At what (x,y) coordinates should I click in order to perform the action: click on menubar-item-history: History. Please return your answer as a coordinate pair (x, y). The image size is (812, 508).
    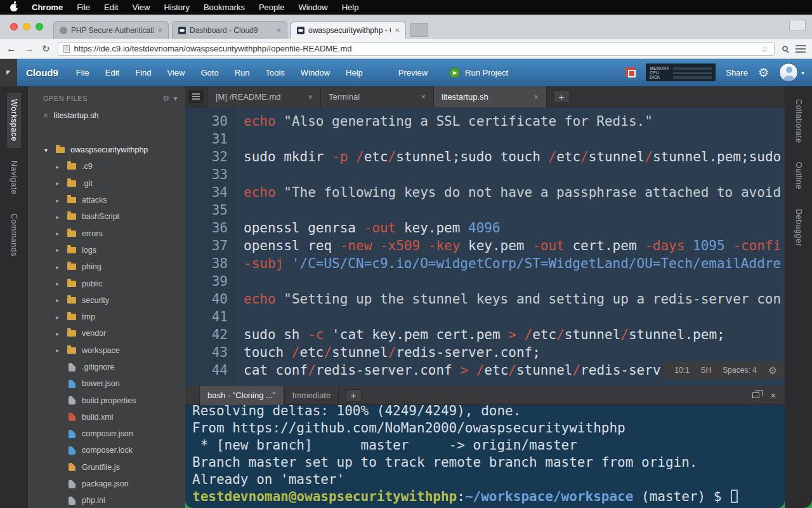
    Looking at the image, I should click on (176, 8).